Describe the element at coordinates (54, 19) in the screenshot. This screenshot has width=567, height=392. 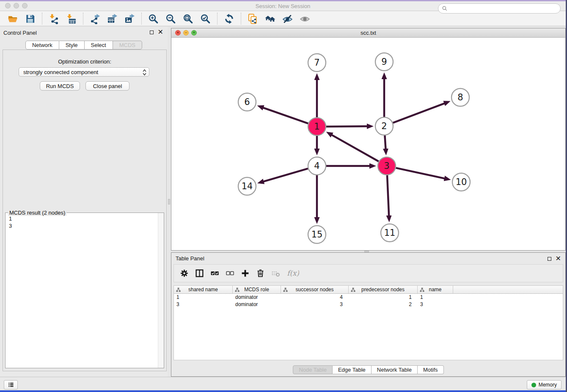
I see `import-network-button` at that location.